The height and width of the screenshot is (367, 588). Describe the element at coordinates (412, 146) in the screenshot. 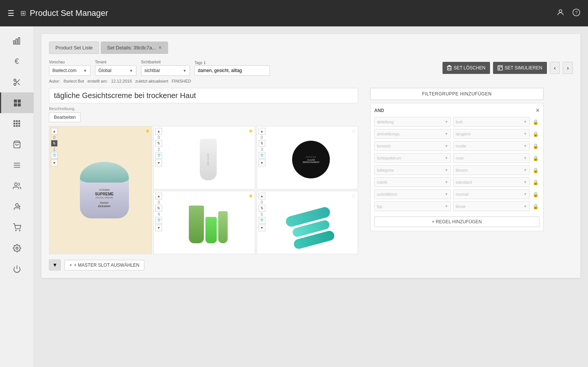

I see `filter-field-2: bereich ▼` at that location.